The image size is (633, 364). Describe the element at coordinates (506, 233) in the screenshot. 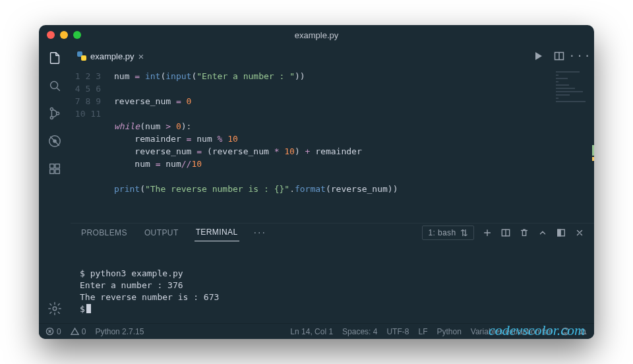

I see `split-terminal-icon` at that location.